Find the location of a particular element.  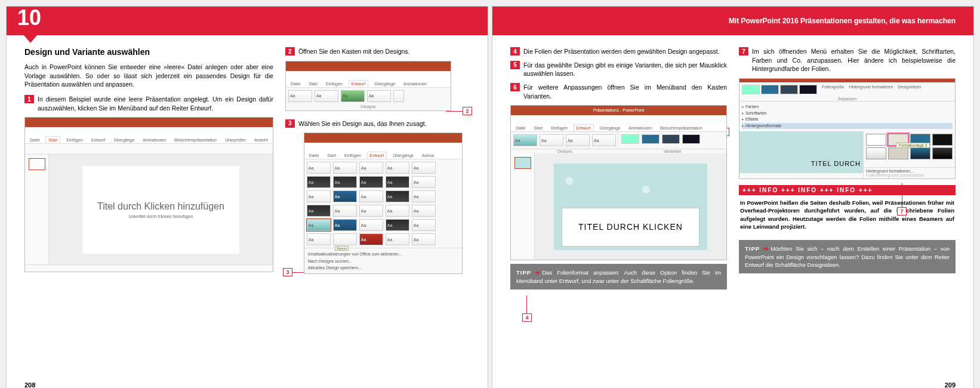

pp-titlebar is located at coordinates (149, 122).